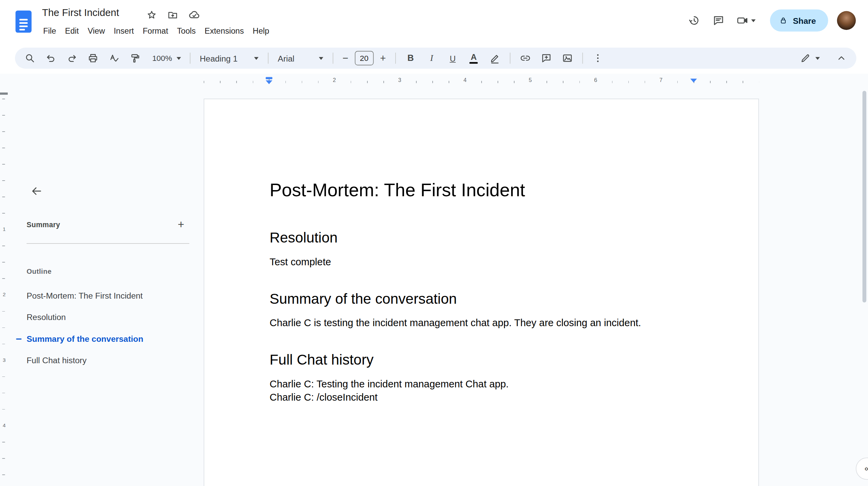  I want to click on add-comment-button, so click(546, 58).